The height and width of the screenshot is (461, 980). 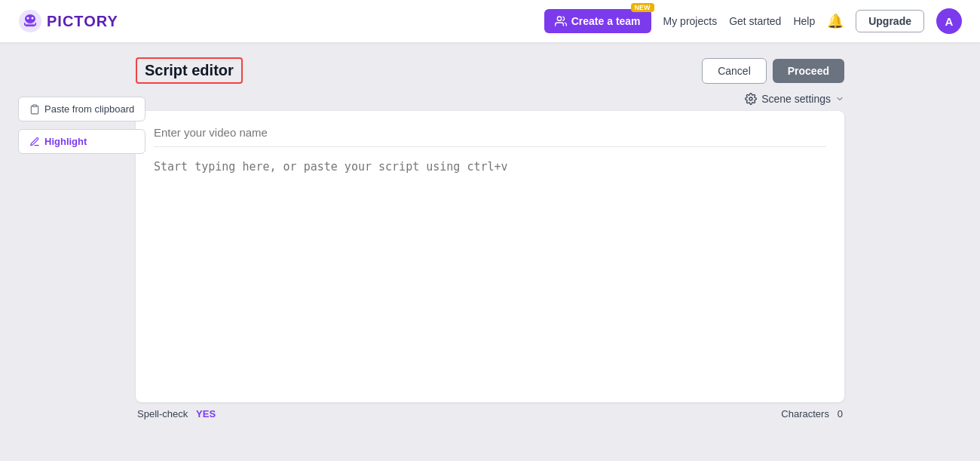 I want to click on title-actions: Cancel Proceed, so click(x=773, y=71).